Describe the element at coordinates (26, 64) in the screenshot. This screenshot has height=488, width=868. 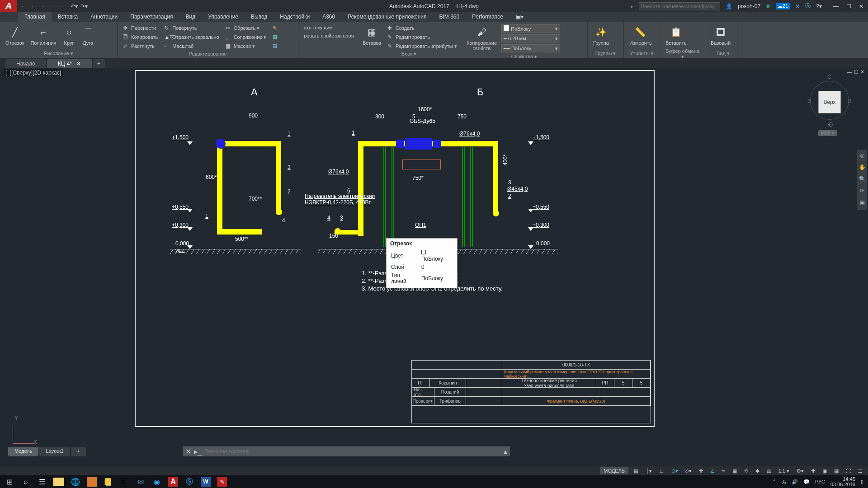
I see `tab-start: Начало` at that location.